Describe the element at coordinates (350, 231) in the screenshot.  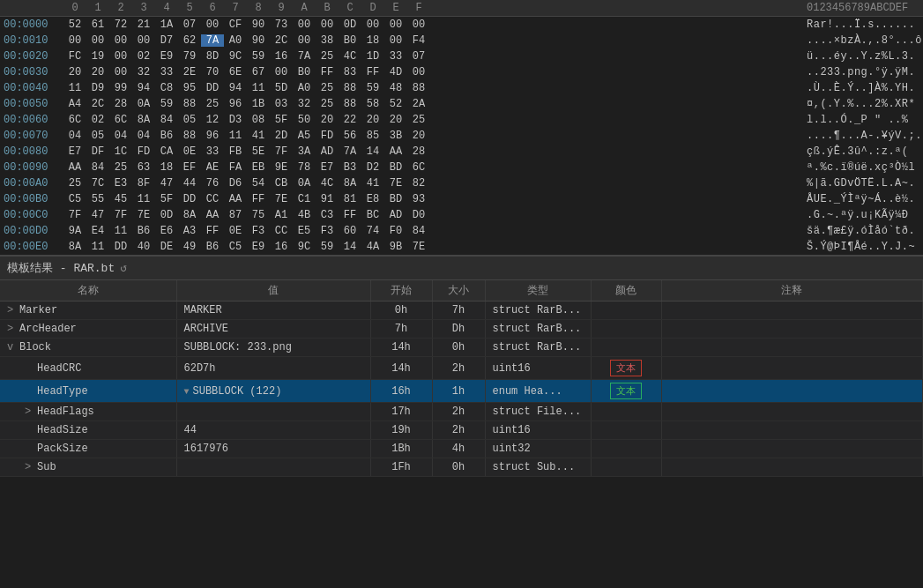
I see `hex-byte: 60` at that location.